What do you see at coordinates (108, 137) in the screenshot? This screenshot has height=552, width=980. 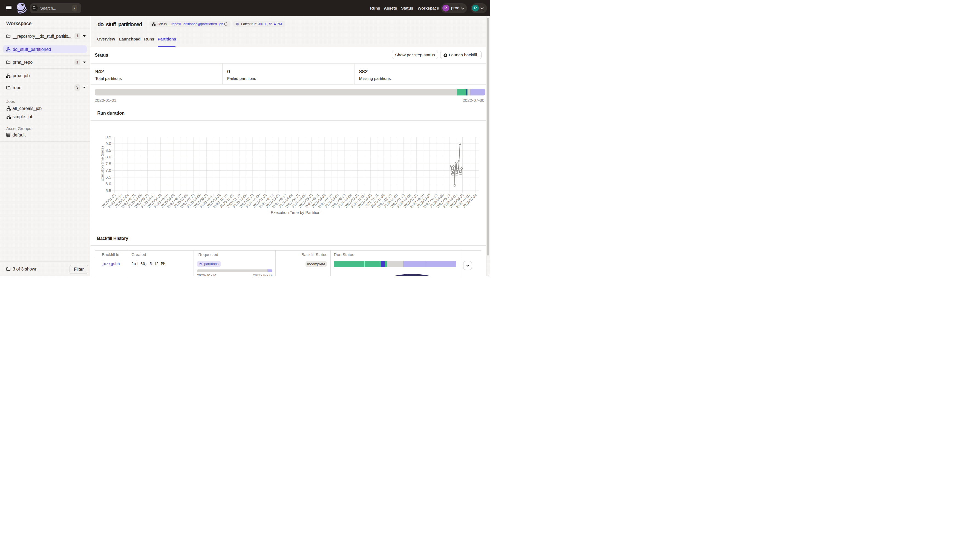 I see `svg-text: 9.5` at bounding box center [108, 137].